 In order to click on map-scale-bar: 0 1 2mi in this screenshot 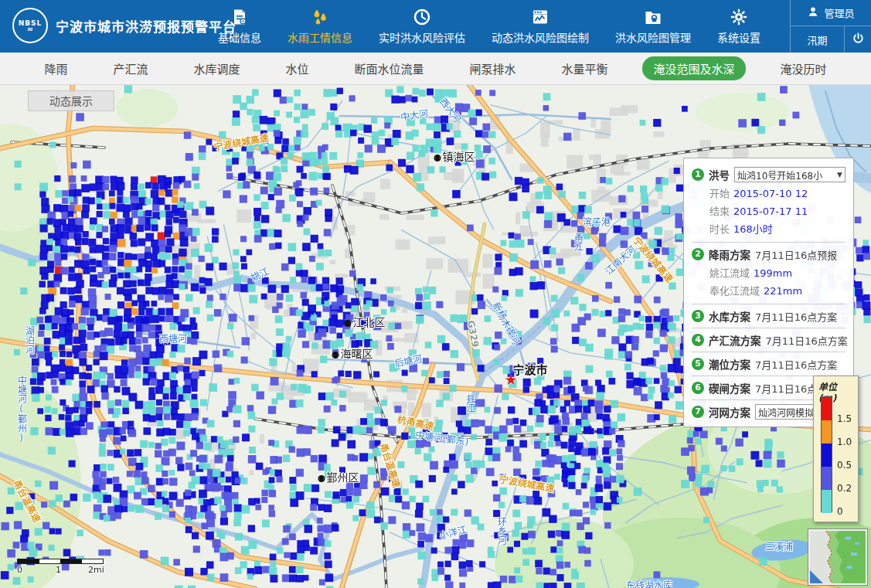, I will do `click(60, 567)`.